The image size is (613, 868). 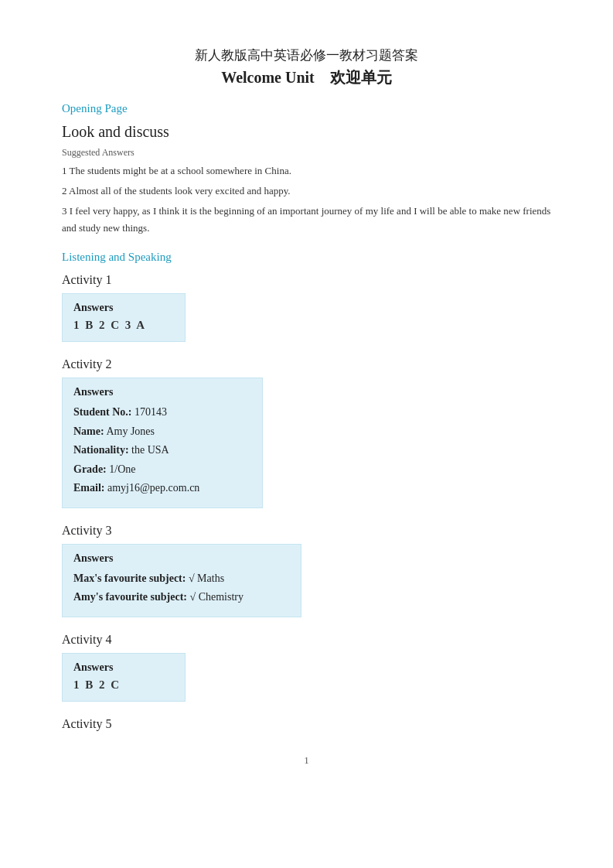 I want to click on activity3-answer-box: Answers Max's favourite subject: √ Maths…, so click(x=182, y=580).